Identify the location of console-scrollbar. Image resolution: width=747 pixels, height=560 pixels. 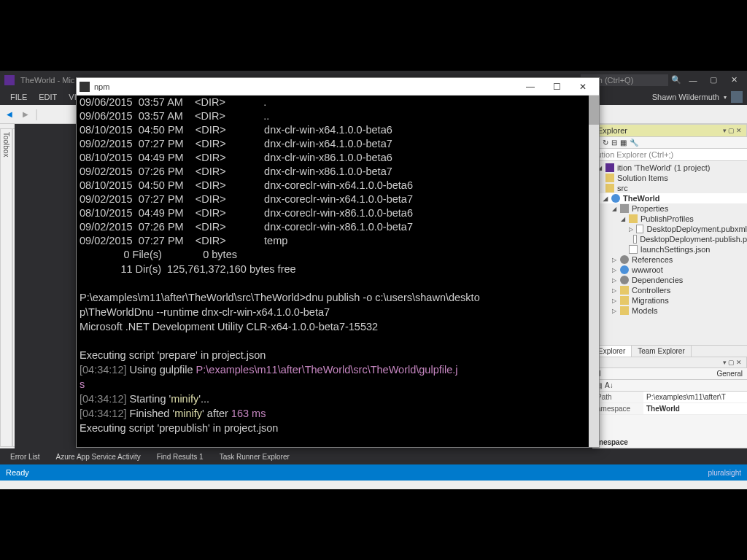
(594, 271).